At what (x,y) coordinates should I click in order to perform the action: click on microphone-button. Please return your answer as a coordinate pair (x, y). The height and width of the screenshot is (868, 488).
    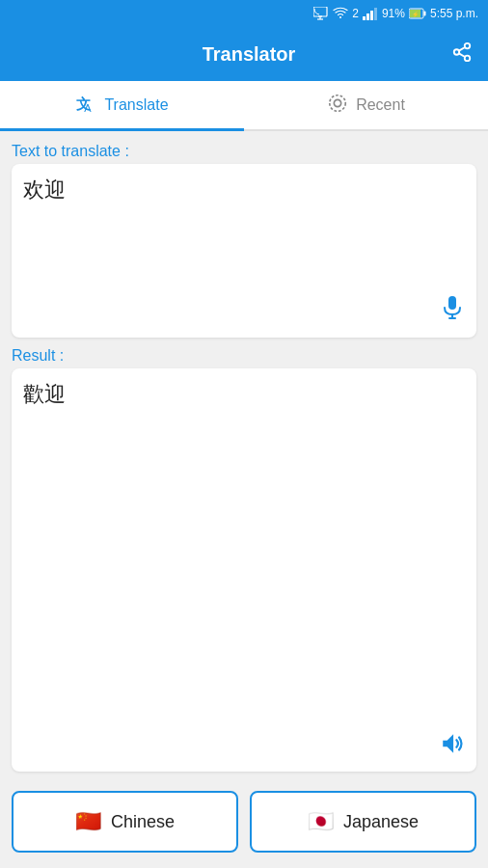
    Looking at the image, I should click on (452, 312).